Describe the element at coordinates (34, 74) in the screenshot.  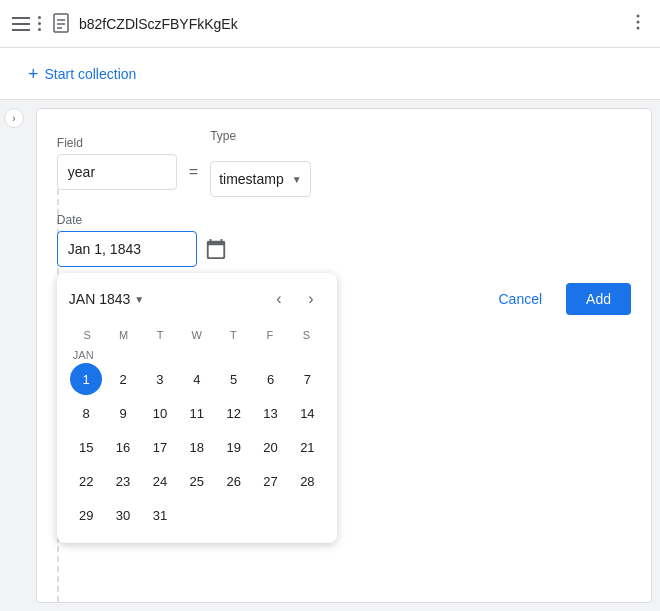
I see `plus-icon: +` at that location.